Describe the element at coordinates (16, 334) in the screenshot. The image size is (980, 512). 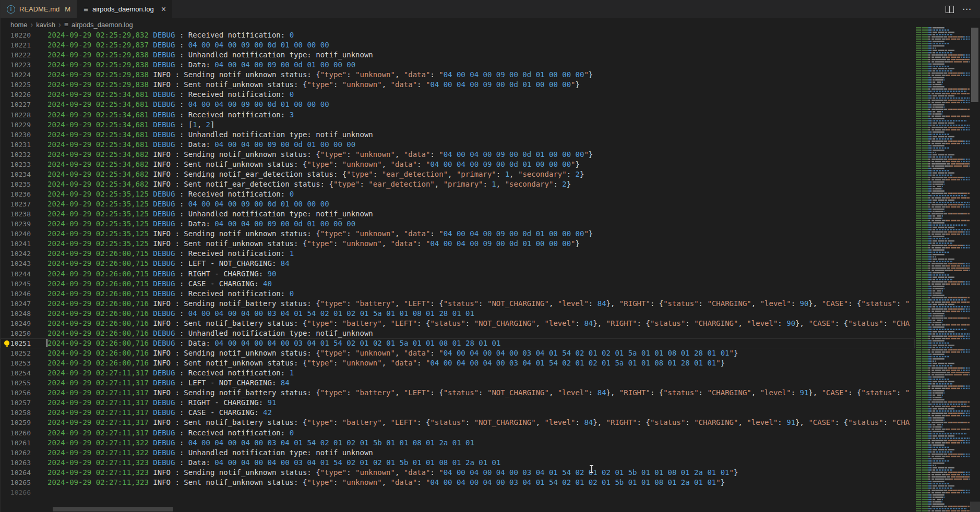
I see `line-number: 10250` at that location.